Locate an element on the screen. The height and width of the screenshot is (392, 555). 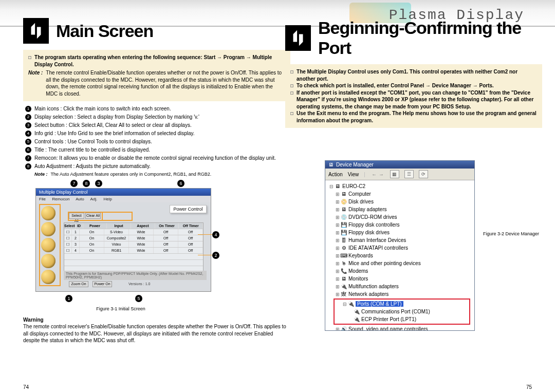
ports-highlight: ⊟🔌Ports (COM & LPT) 🔌Communications Port… is located at coordinates (402, 311).